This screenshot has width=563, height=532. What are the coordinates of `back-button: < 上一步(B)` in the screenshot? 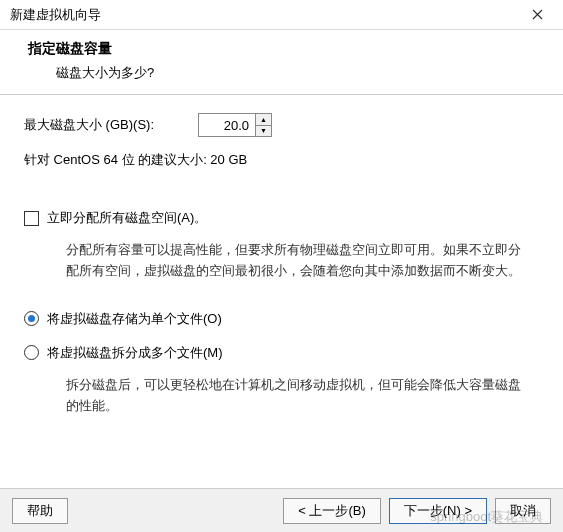 It's located at (332, 511).